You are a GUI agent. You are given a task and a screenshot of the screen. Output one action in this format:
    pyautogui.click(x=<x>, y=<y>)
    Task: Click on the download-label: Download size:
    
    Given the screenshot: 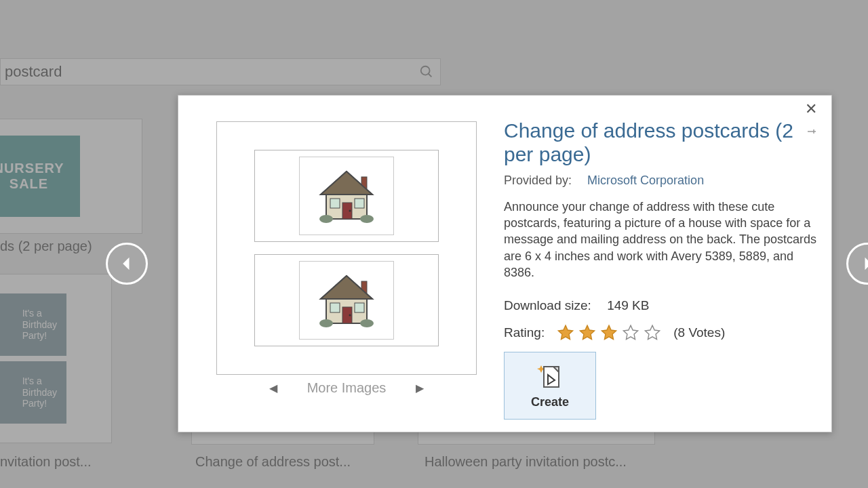 What is the action you would take?
    pyautogui.click(x=548, y=305)
    